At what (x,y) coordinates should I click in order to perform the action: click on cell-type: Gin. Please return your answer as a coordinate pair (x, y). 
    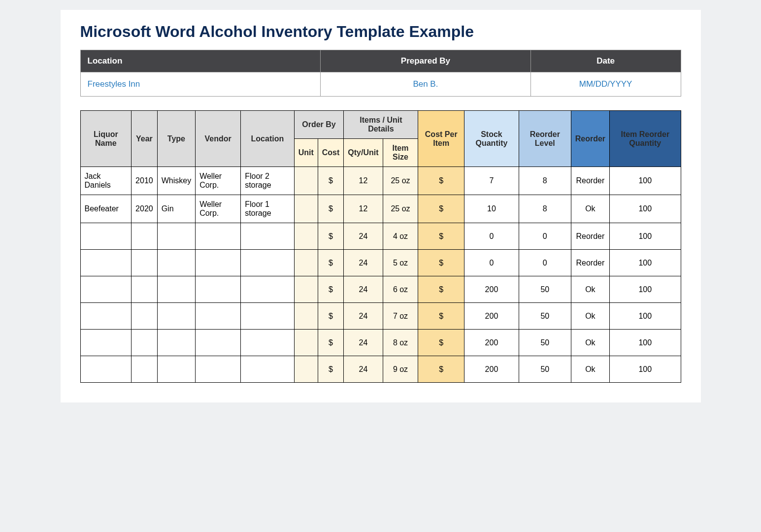
    Looking at the image, I should click on (176, 209).